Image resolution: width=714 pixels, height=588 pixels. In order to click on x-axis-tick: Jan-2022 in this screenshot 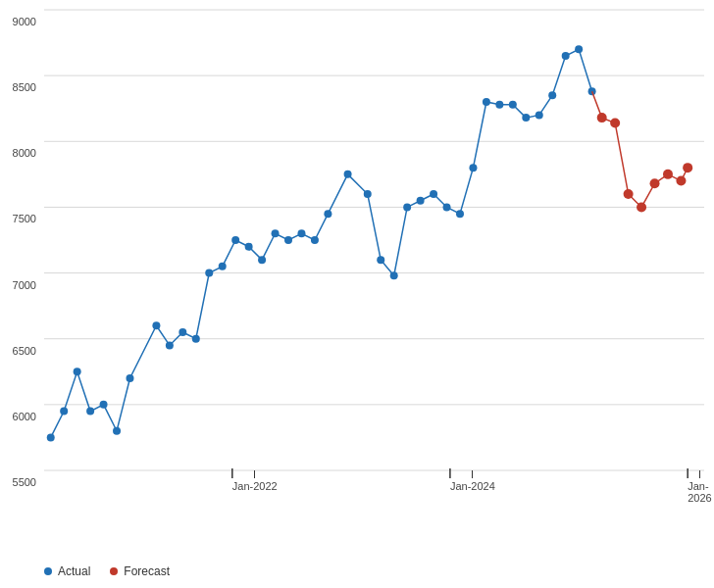, I will do `click(255, 481)`.